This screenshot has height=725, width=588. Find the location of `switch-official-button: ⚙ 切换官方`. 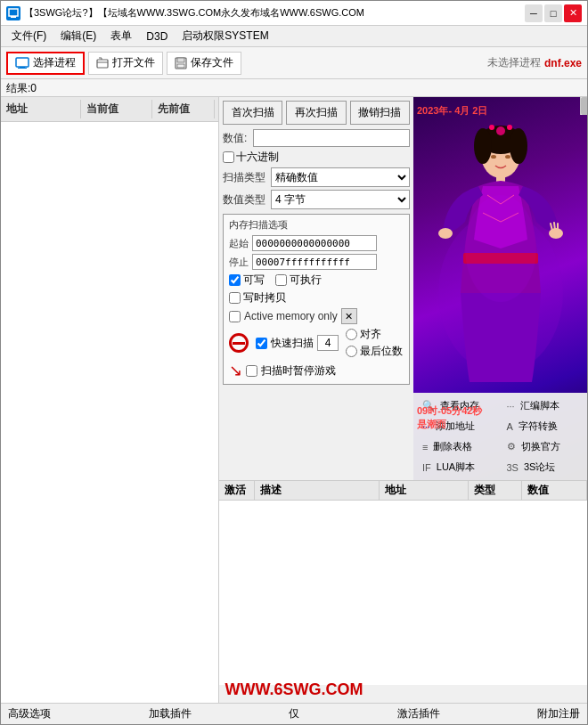

switch-official-button: ⚙ 切换官方 is located at coordinates (543, 447).